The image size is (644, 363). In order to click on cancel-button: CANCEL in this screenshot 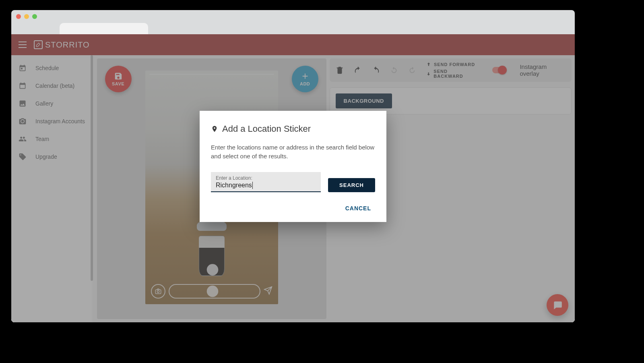, I will do `click(358, 208)`.